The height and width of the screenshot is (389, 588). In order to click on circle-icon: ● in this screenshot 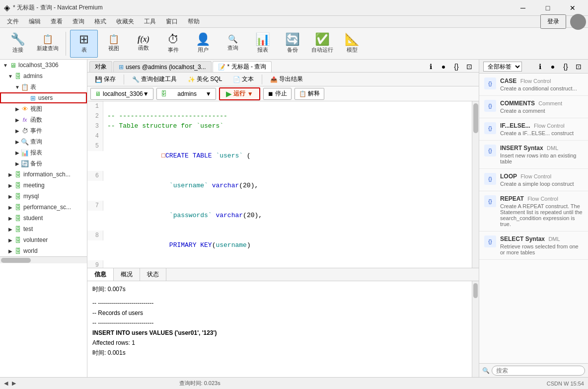, I will do `click(443, 67)`.